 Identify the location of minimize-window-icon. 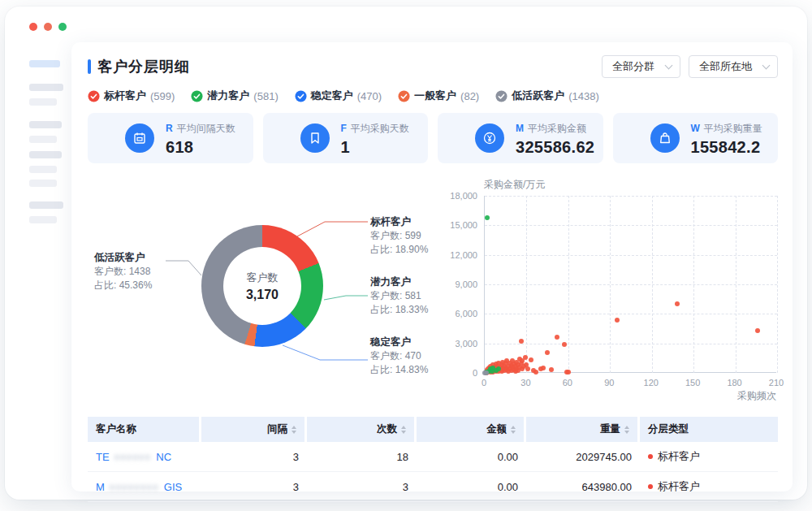
(48, 27).